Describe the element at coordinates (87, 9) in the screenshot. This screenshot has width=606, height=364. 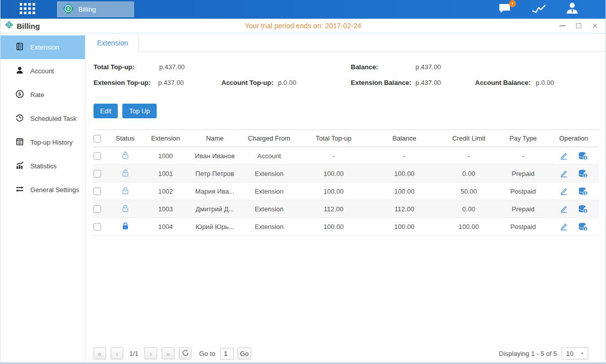
I see `taskbar-tab-label: Billing` at that location.